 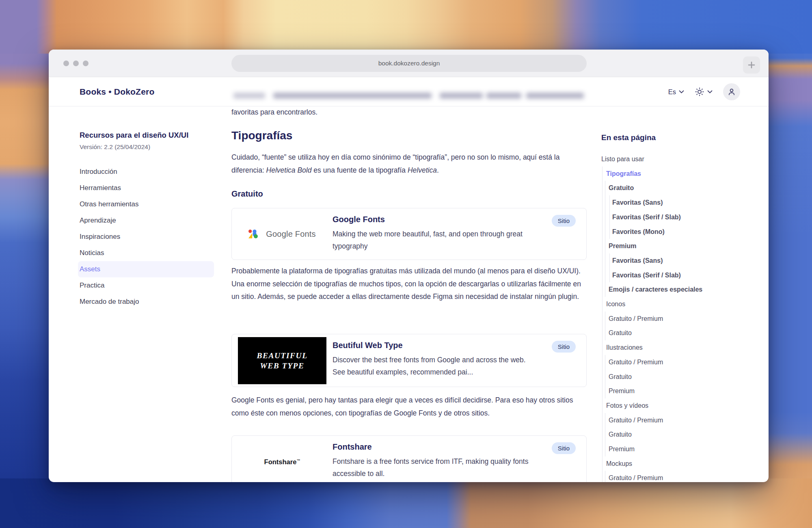 What do you see at coordinates (681, 92) in the screenshot?
I see `chevron-down-icon` at bounding box center [681, 92].